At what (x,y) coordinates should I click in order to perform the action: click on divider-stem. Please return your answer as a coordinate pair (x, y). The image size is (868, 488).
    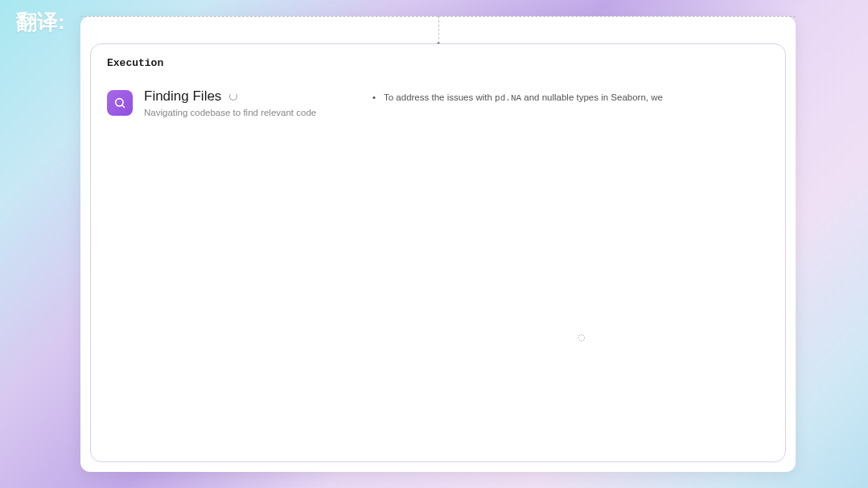
    Looking at the image, I should click on (439, 30).